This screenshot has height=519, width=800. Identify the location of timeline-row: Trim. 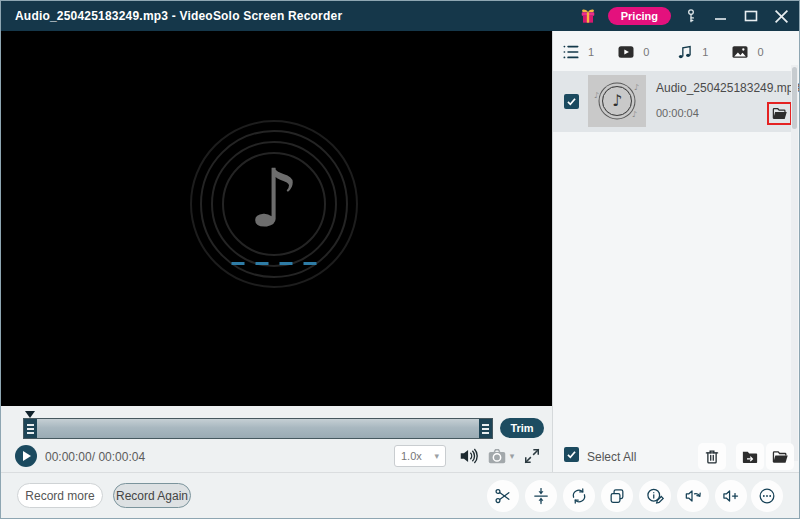
(276, 424).